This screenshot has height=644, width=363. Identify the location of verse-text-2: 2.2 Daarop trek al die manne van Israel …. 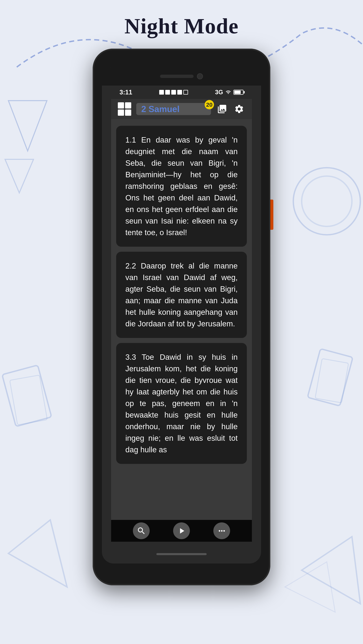
(181, 295).